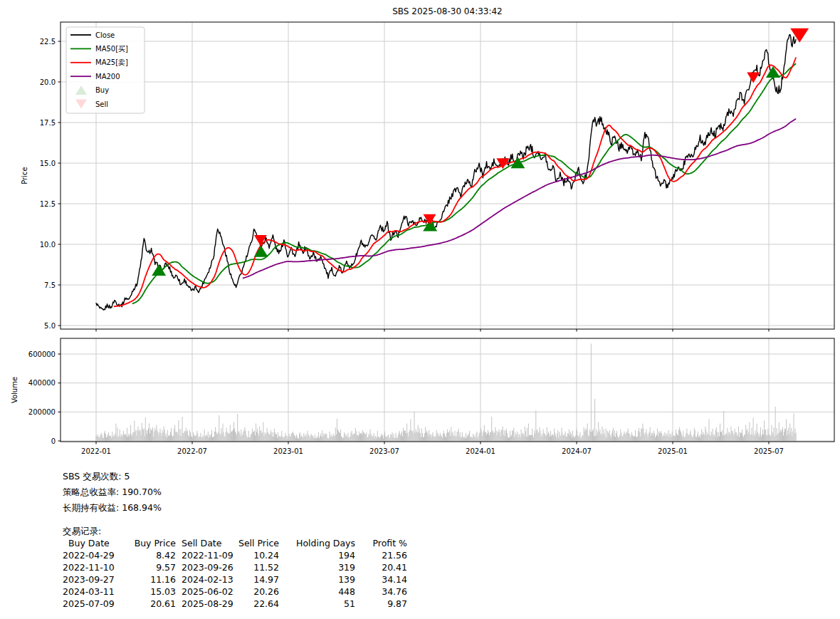 This screenshot has width=840, height=619. What do you see at coordinates (42, 355) in the screenshot?
I see `volume-tick-label: 600000` at bounding box center [42, 355].